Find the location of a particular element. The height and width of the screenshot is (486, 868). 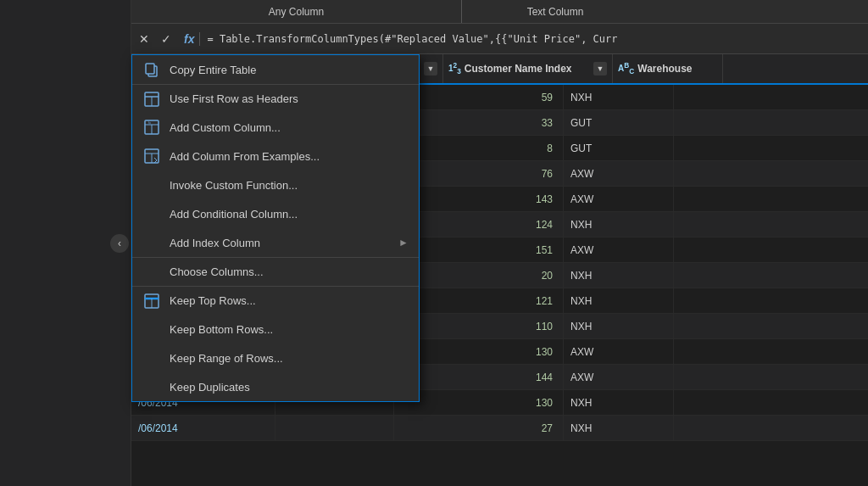

menu-item-add-conditional-col: Add Conditional Column... is located at coordinates (275, 214).